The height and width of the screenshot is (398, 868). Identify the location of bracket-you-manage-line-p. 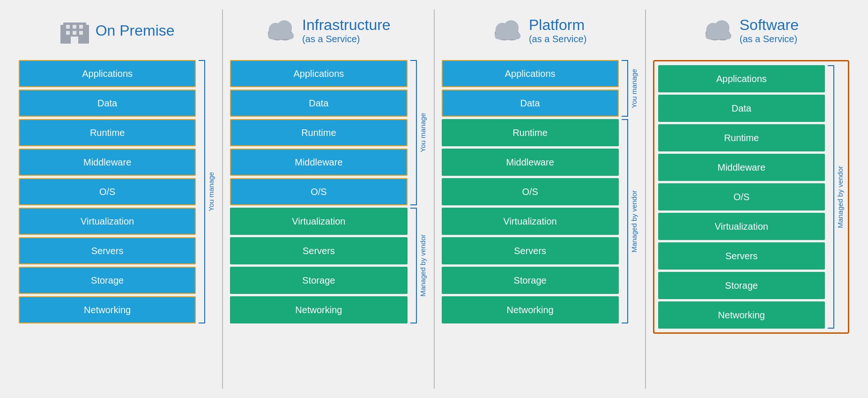
(625, 88).